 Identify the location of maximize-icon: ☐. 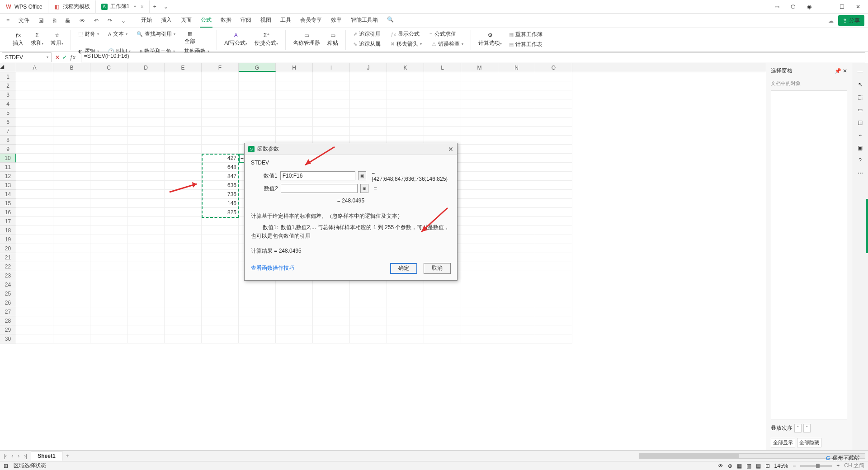
(842, 7).